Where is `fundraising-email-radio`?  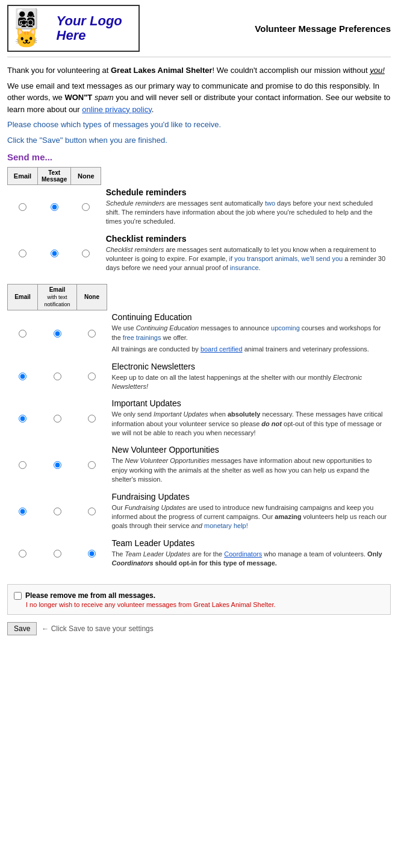 fundraising-email-radio is located at coordinates (23, 511).